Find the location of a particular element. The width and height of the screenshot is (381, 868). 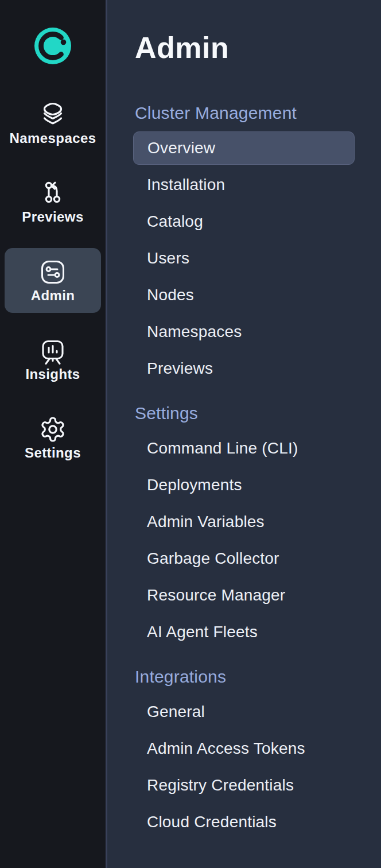

section-integrations: IntegrationsGeneralAdmin Access TokensRe… is located at coordinates (244, 753).